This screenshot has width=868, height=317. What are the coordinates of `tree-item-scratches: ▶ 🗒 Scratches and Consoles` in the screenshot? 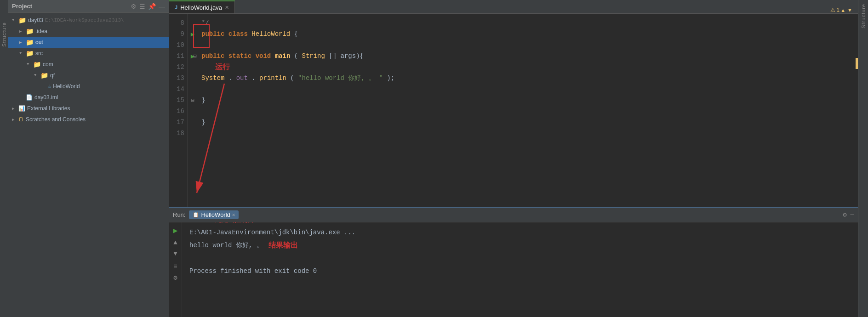 It's located at (88, 119).